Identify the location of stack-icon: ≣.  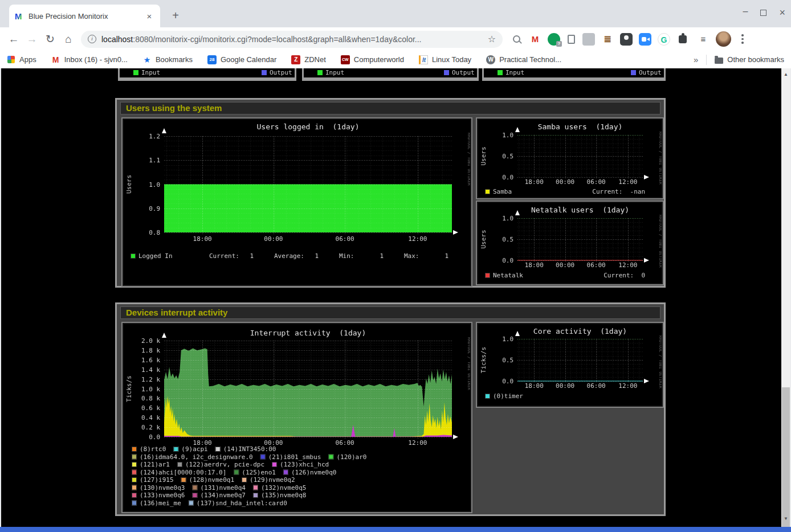
(607, 39).